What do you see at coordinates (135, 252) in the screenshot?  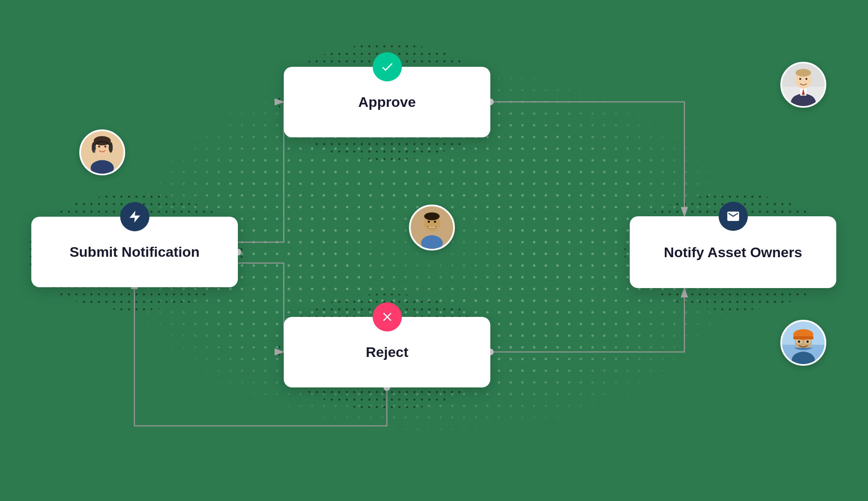 I see `submit-notification-label: Submit Notification` at bounding box center [135, 252].